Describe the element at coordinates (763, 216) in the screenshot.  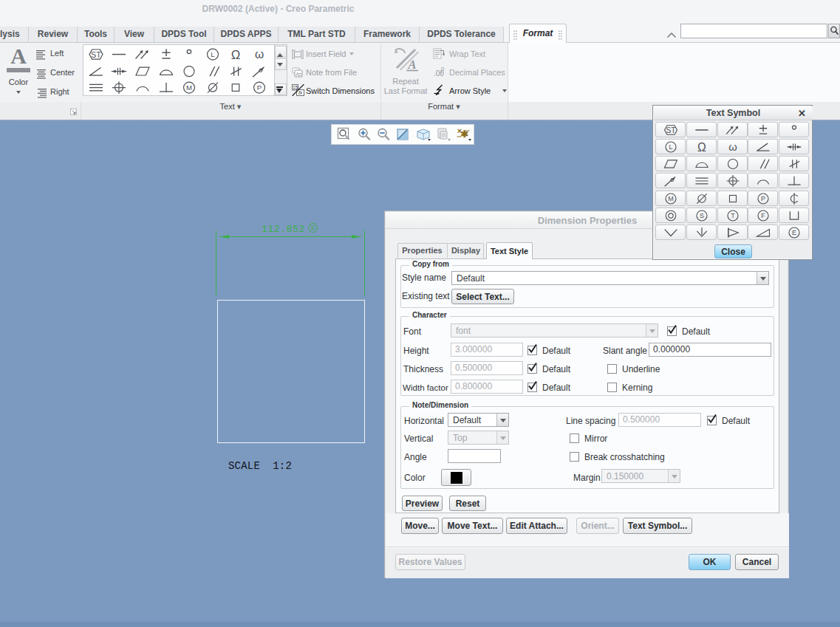
I see `svg-text: F` at that location.